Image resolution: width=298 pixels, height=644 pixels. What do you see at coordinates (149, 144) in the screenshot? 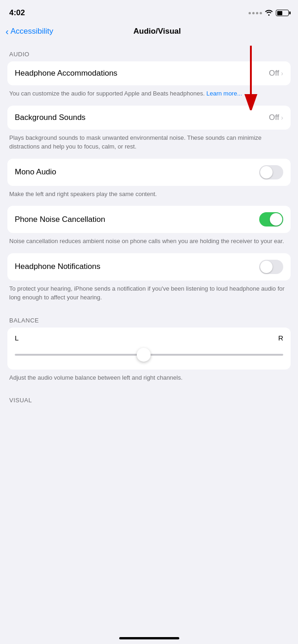
I see `background-sounds-description: Plays background sounds to mask unwanted…` at bounding box center [149, 144].